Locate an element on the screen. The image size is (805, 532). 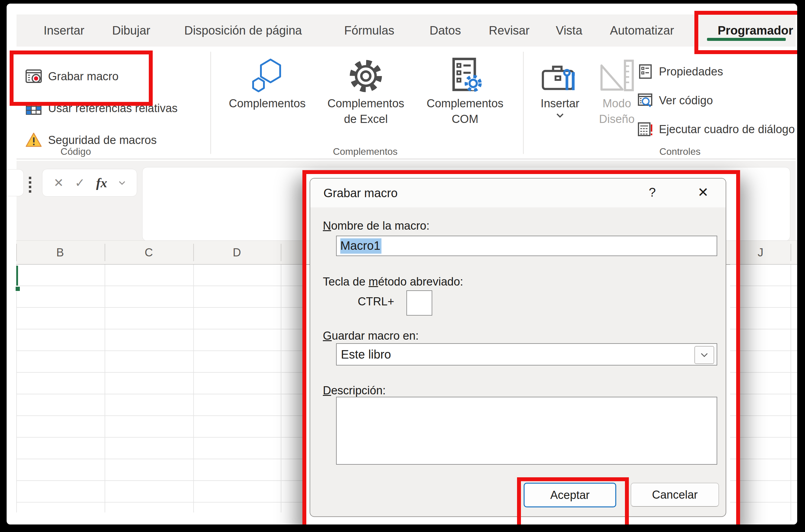
store-macro-label: Guardar macro en: is located at coordinates (371, 336).